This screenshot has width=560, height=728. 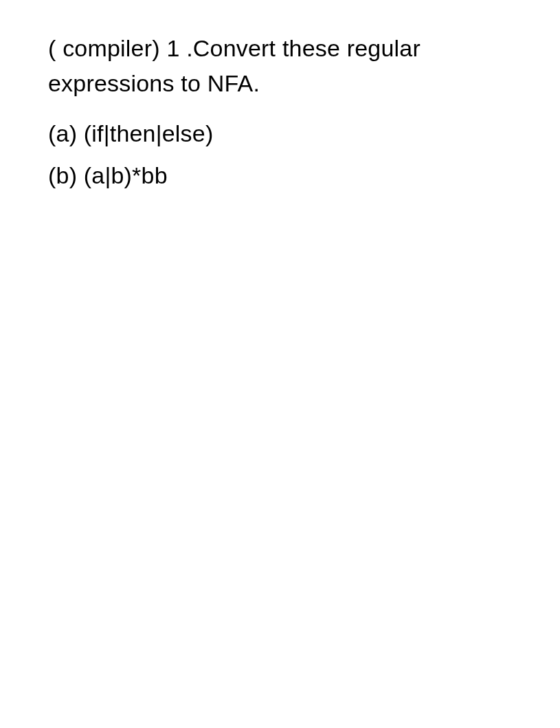 What do you see at coordinates (280, 133) in the screenshot?
I see `question-part-a: (a) (if|then|else)` at bounding box center [280, 133].